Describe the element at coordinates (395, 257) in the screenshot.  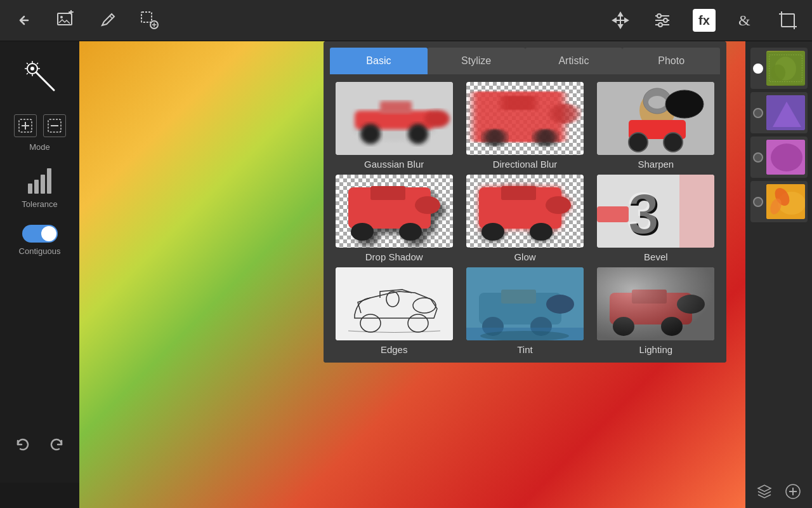
I see `fx-label-drop-shadow: Drop Shadow` at that location.